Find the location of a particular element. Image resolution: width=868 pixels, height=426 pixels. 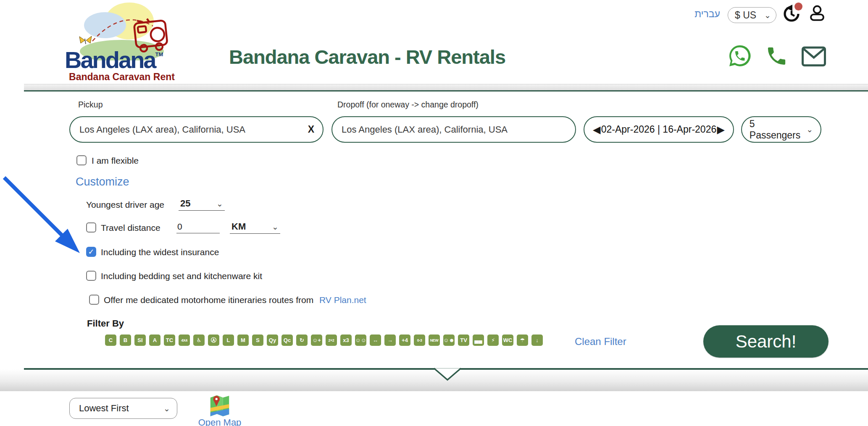

large-rv-filter-icon: L is located at coordinates (229, 340).